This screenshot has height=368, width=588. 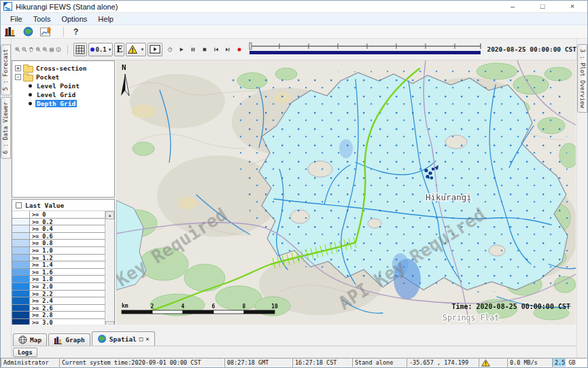 I want to click on help-button: ?, so click(x=76, y=32).